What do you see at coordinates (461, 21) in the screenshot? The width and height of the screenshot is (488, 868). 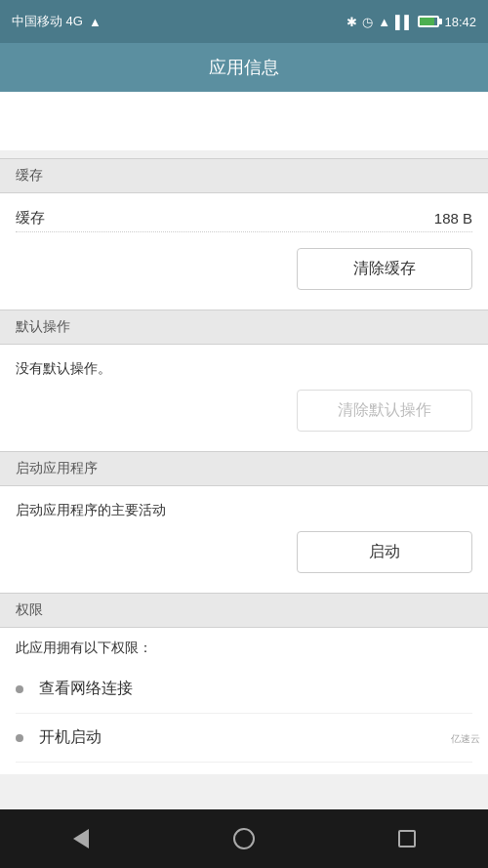 I see `time-display: 18:42` at bounding box center [461, 21].